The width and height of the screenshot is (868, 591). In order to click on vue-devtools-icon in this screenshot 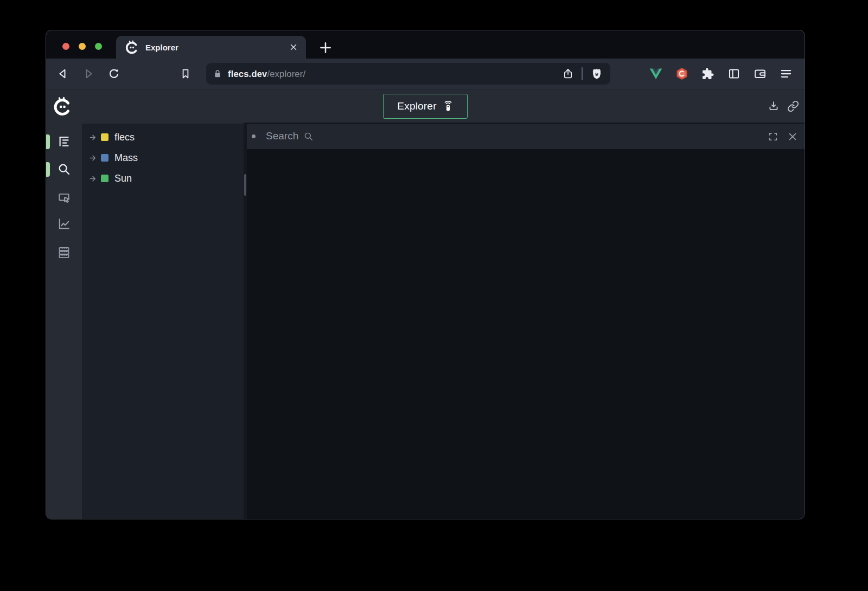, I will do `click(656, 74)`.